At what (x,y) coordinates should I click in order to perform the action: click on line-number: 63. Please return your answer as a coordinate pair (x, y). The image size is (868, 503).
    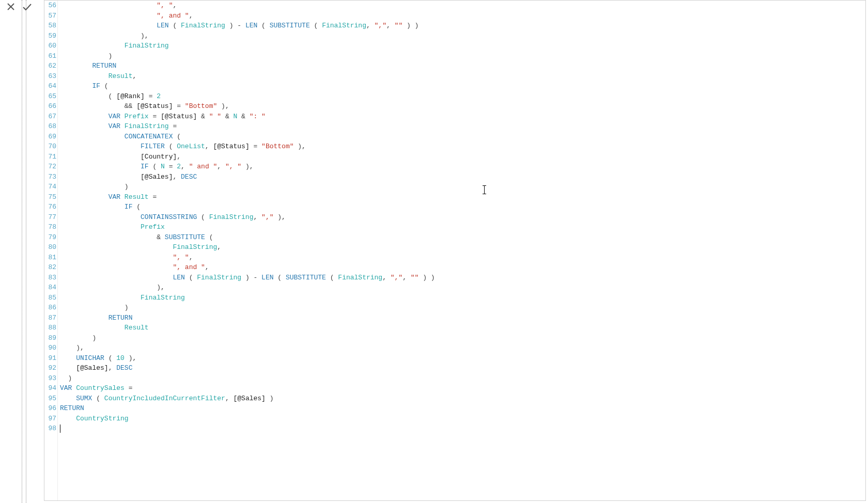
    Looking at the image, I should click on (51, 76).